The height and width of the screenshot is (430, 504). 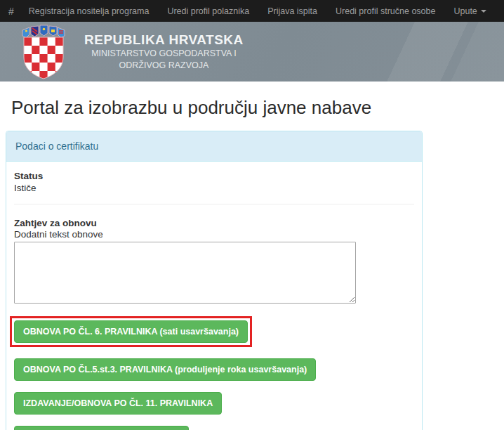 I want to click on nav-item-registri-dropdown: Registri, so click(x=500, y=11).